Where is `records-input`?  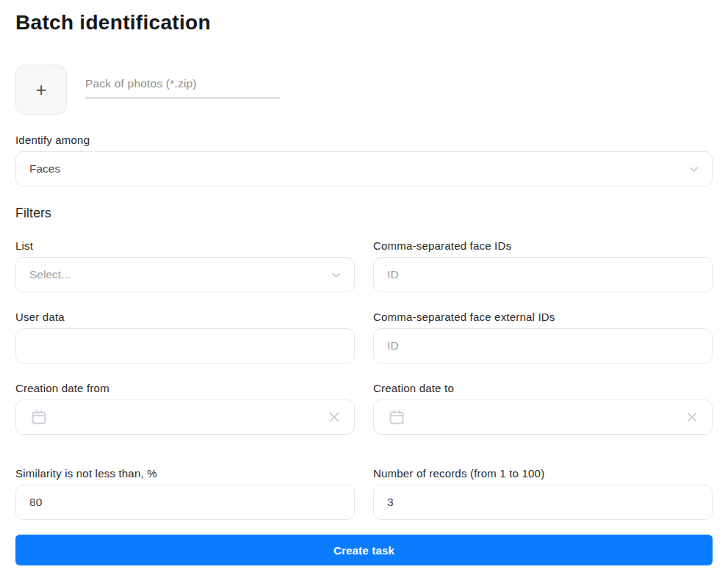 records-input is located at coordinates (544, 502).